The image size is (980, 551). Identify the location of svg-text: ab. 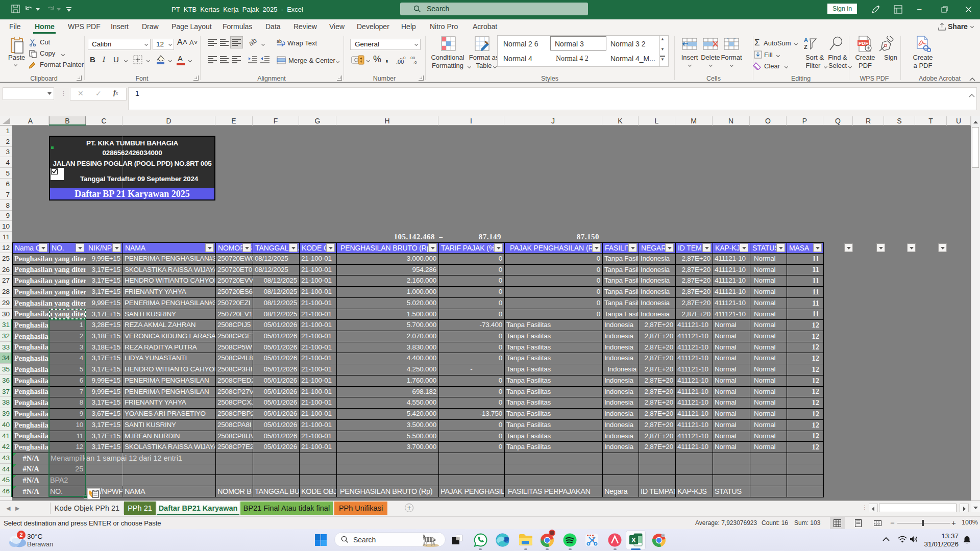
(279, 41).